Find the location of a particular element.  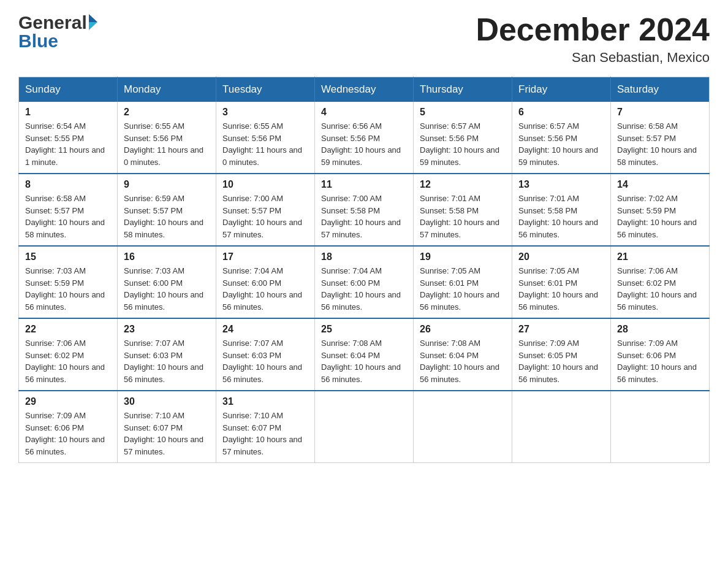

day-number: 3 is located at coordinates (265, 112).